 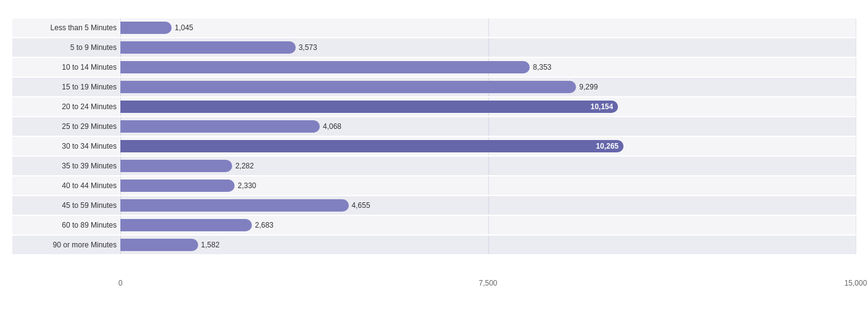 I want to click on bar-track: 2,330, so click(x=488, y=186).